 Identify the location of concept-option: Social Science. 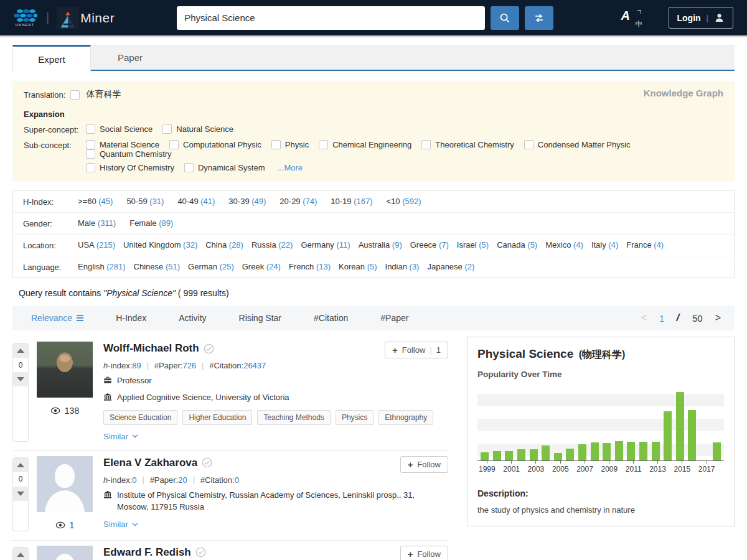
(120, 129).